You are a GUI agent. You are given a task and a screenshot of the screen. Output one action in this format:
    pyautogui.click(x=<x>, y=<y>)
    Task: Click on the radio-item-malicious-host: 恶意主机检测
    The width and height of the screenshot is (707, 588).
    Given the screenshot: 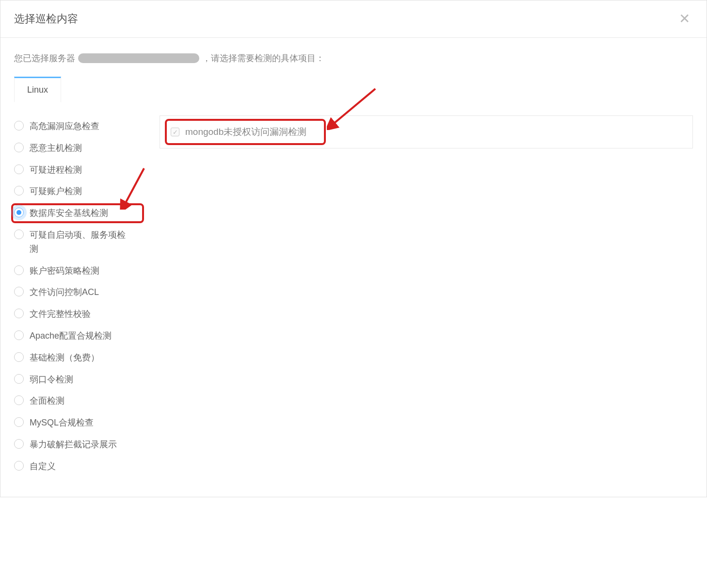 What is the action you would take?
    pyautogui.click(x=77, y=148)
    